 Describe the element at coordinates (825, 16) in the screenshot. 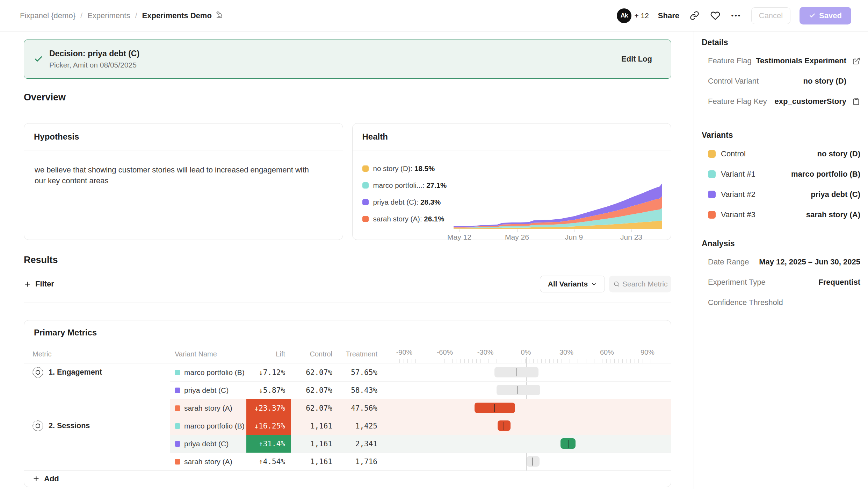

I see `saved-button: Saved` at that location.